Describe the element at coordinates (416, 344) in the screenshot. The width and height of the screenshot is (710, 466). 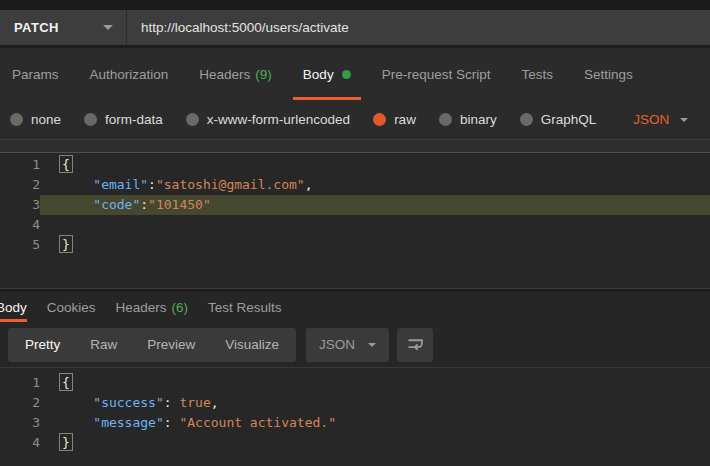
I see `wrap-lines-icon` at that location.